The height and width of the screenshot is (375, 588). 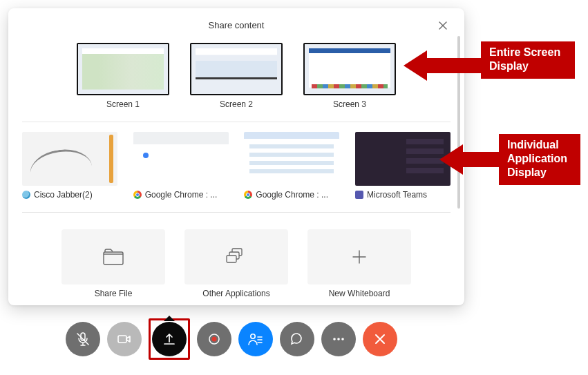 What do you see at coordinates (236, 76) in the screenshot?
I see `screen-option-2: Screen 2` at bounding box center [236, 76].